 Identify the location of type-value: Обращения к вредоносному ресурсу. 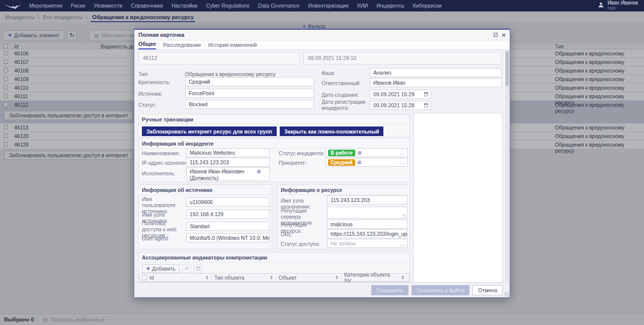
(230, 74).